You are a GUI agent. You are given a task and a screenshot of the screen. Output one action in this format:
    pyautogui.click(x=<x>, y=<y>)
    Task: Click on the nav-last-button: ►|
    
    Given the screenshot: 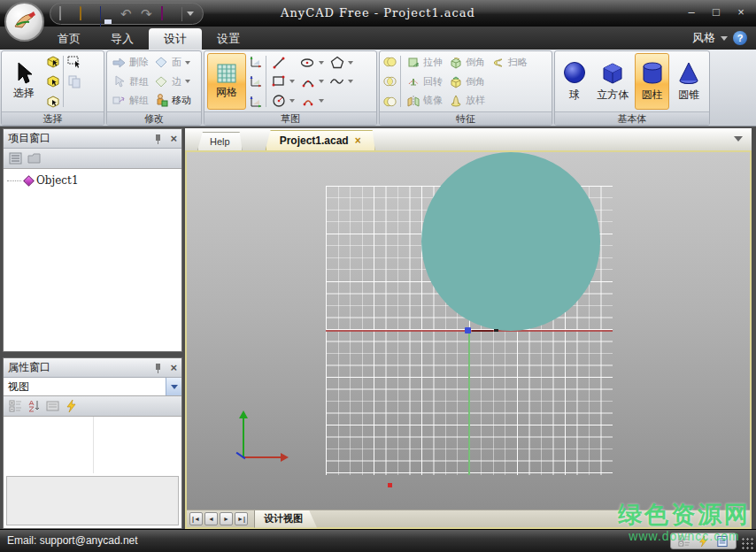 What is the action you would take?
    pyautogui.click(x=241, y=518)
    